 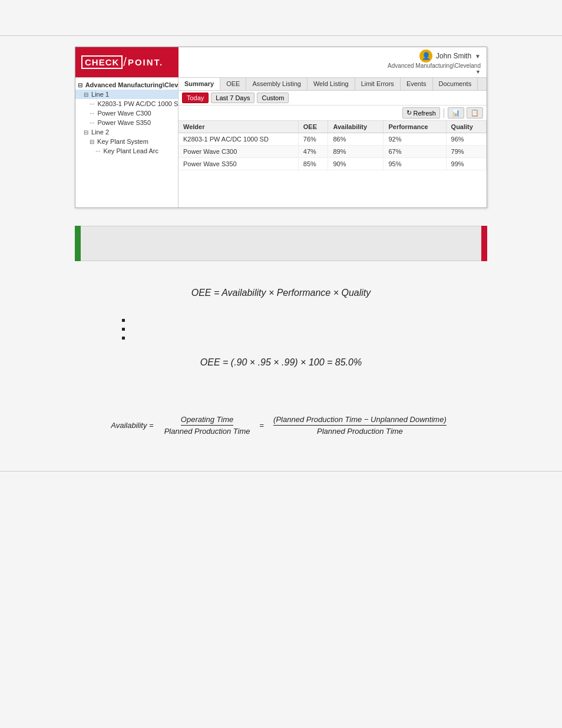 I want to click on tree-collapse-icon-line1: ⊟, so click(x=86, y=94).